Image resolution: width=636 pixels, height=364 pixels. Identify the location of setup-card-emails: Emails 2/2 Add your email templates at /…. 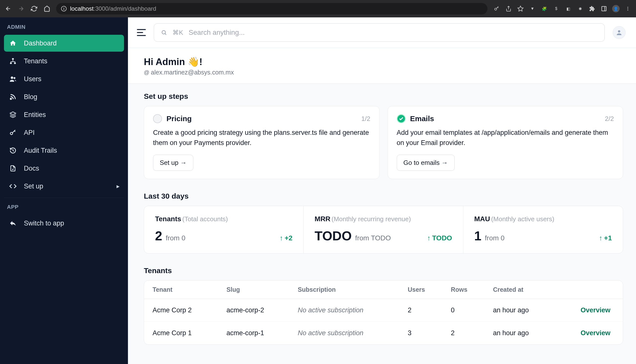
(505, 142).